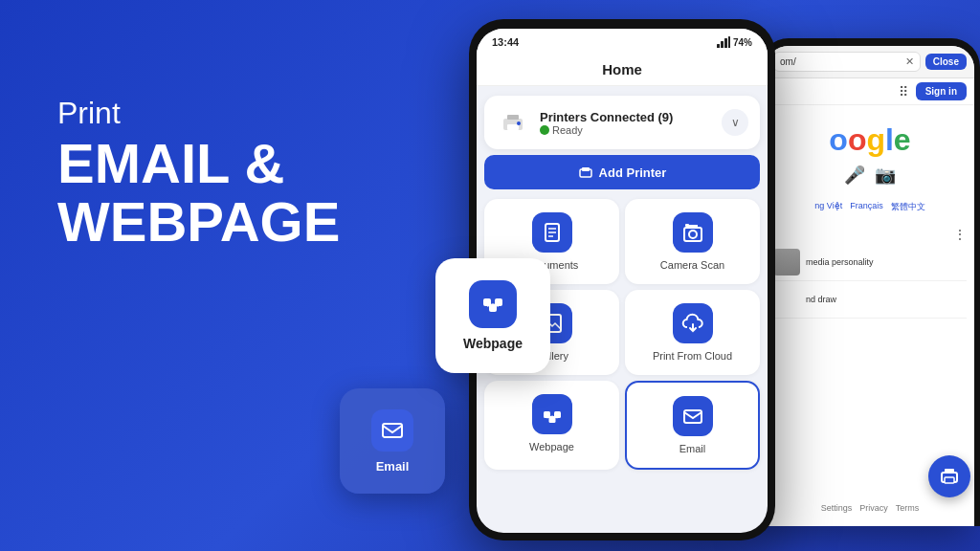 Image resolution: width=980 pixels, height=551 pixels. Describe the element at coordinates (626, 117) in the screenshot. I see `printer-name: Printers Connected (9)` at that location.